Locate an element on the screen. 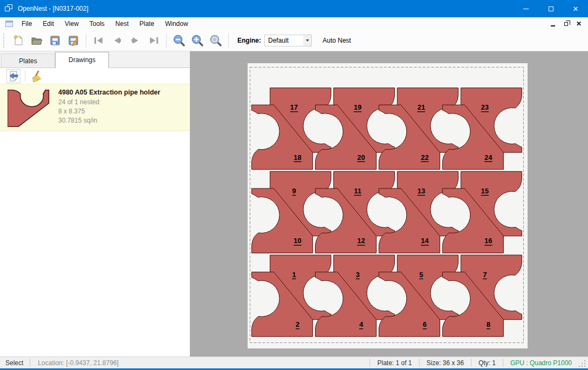 The height and width of the screenshot is (370, 588). part-label-14: 14 is located at coordinates (425, 241).